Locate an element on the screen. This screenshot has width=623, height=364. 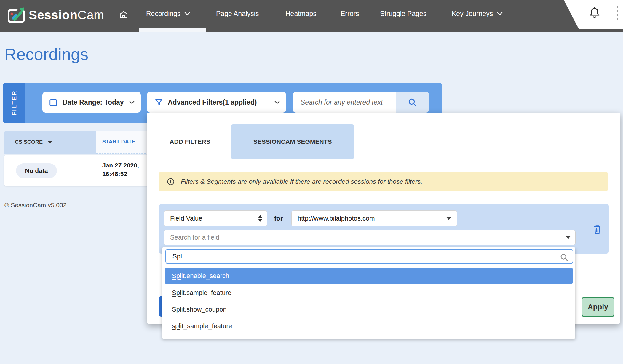
segments-tab-label: SESSIONCAM SEGMENTS is located at coordinates (293, 142).